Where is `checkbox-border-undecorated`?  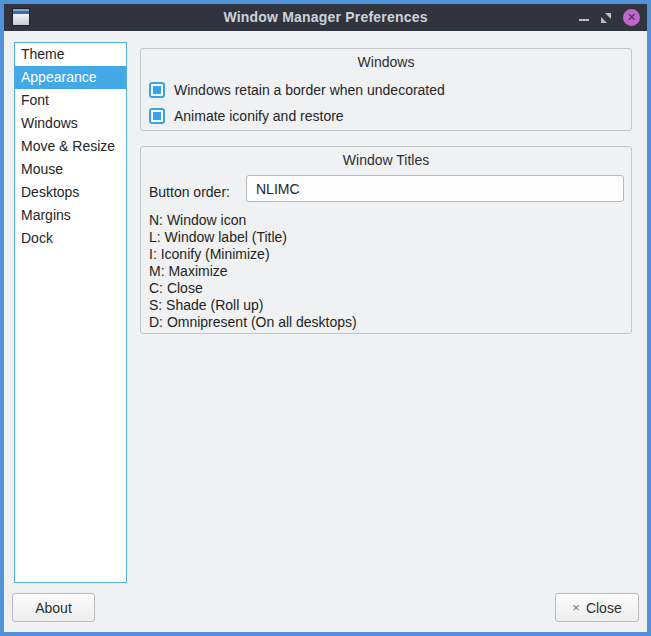 checkbox-border-undecorated is located at coordinates (157, 90).